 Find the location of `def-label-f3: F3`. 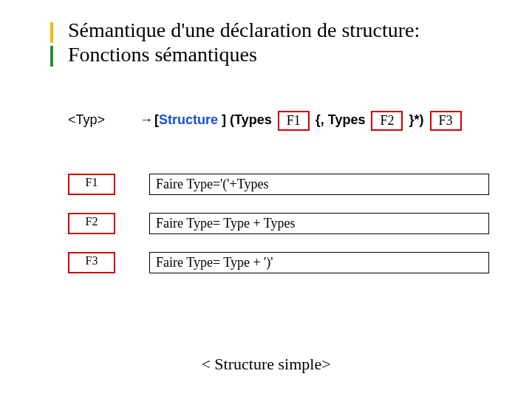

def-label-f3: F3 is located at coordinates (92, 263).